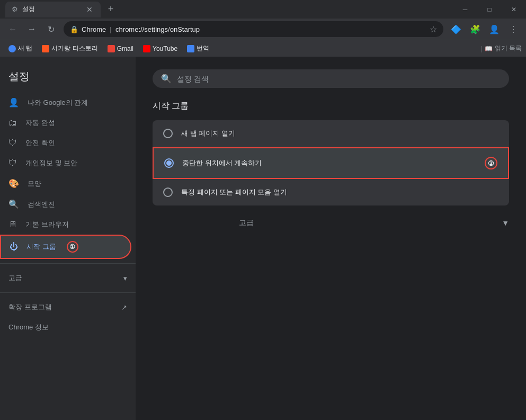 The image size is (526, 420). Describe the element at coordinates (40, 143) in the screenshot. I see `sidebar-label-safety: 안전 확인` at that location.